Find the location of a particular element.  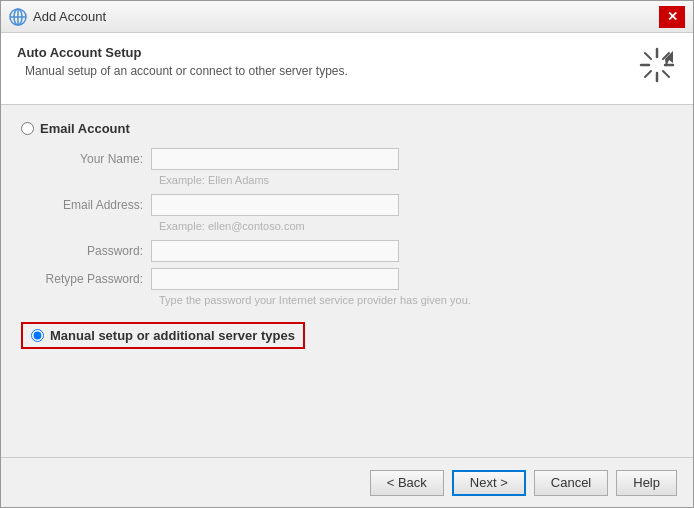

password-row: Password: is located at coordinates (357, 251).